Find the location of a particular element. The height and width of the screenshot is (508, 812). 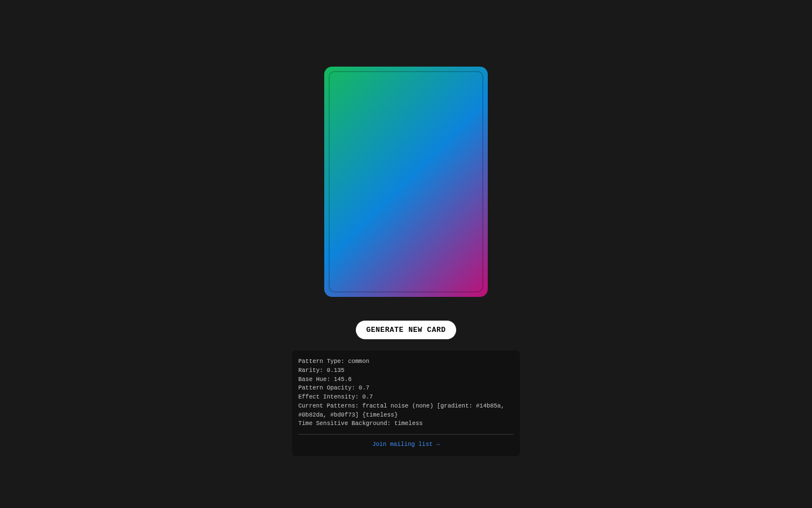

generate-new-card-button: GENERATE NEW CARD is located at coordinates (406, 330).